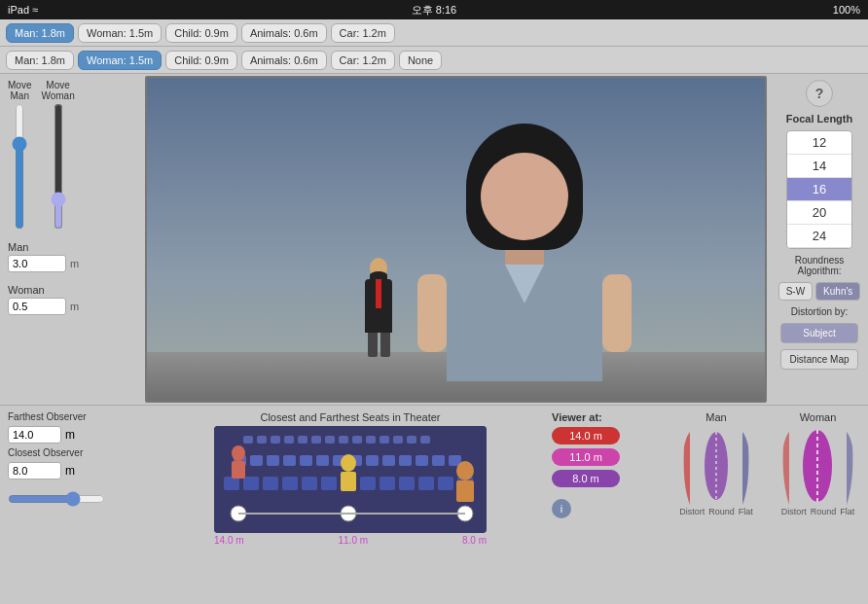 This screenshot has height=604, width=868. Describe the element at coordinates (70, 300) in the screenshot. I see `woman-input-group: Woman m` at that location.